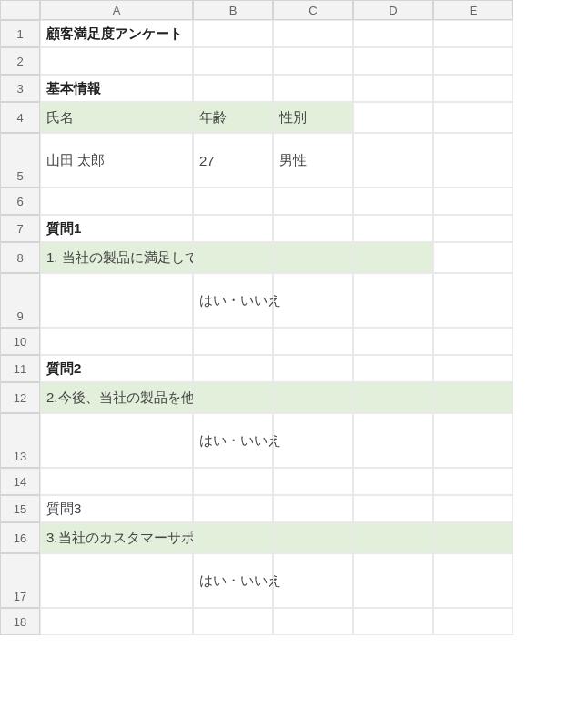 This screenshot has height=728, width=568. Describe the element at coordinates (117, 509) in the screenshot. I see `cell-A15: 質問3` at that location.